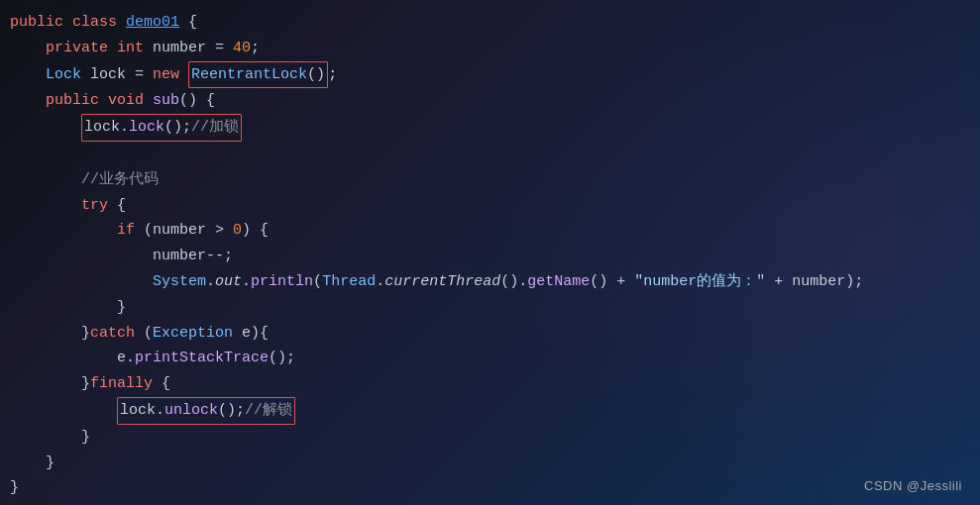 Image resolution: width=980 pixels, height=505 pixels. What do you see at coordinates (210, 282) in the screenshot?
I see `dot2: .` at bounding box center [210, 282].